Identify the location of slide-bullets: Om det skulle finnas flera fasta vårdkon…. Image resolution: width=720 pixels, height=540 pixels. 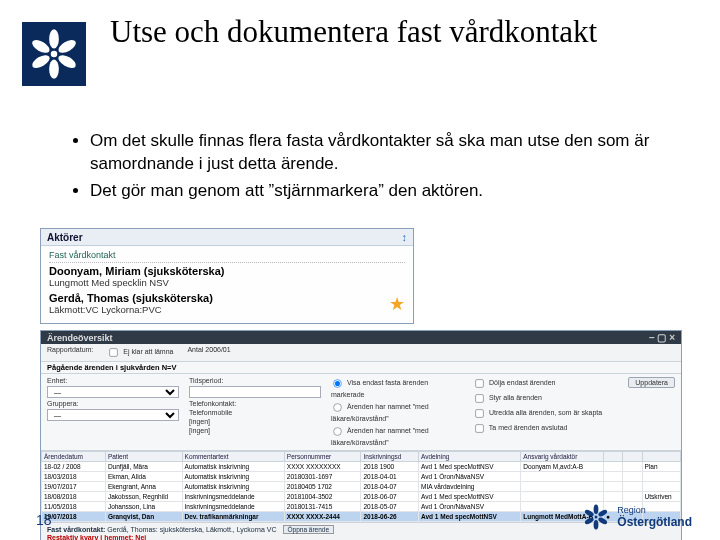
(370, 168).